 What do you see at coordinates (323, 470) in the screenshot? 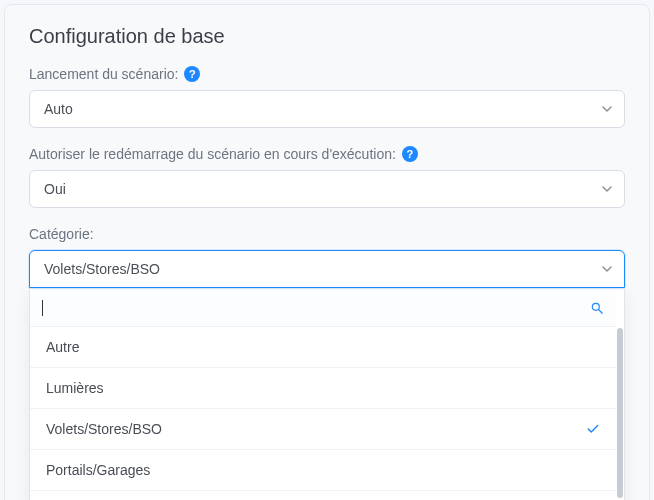
I see `category-option: Portails/Garages` at bounding box center [323, 470].